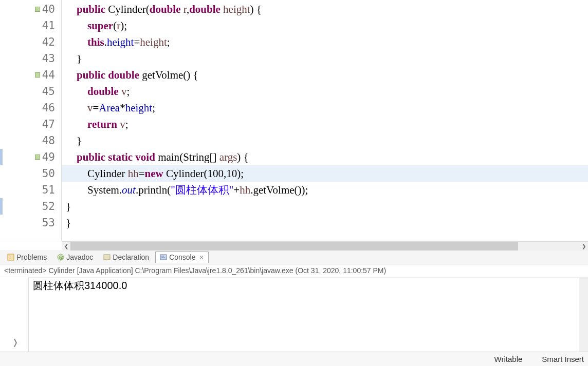 Image resolution: width=588 pixels, height=366 pixels. Describe the element at coordinates (31, 120) in the screenshot. I see `gutter: 4041424344454647484950515253` at that location.